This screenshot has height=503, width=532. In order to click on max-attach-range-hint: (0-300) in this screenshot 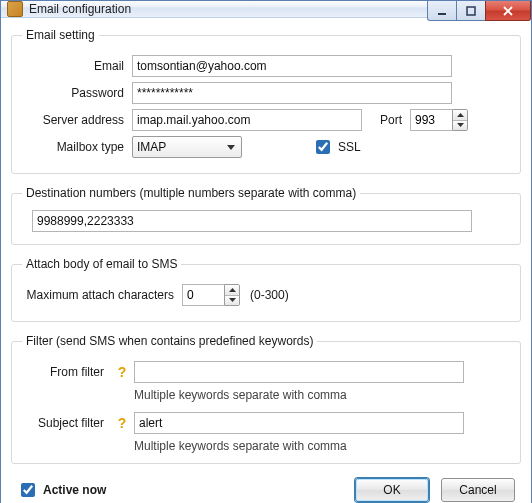, I will do `click(270, 295)`.